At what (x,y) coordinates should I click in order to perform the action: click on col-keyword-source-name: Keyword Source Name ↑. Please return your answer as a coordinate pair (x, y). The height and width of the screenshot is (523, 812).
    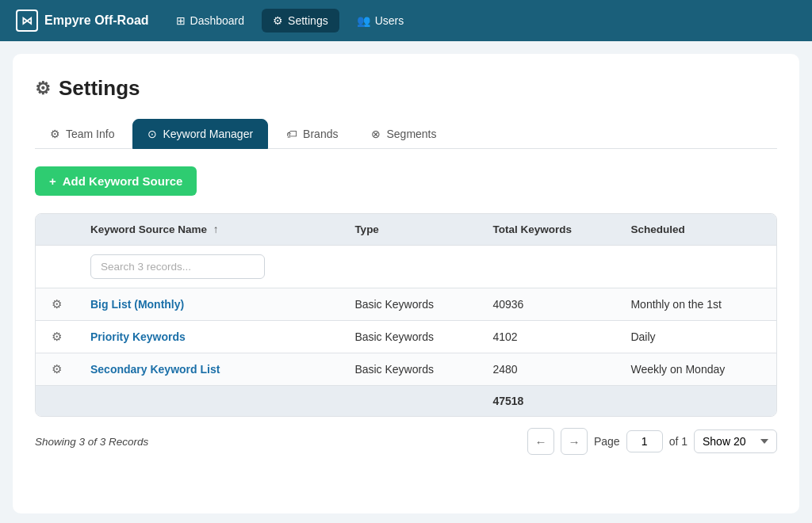
    Looking at the image, I should click on (209, 230).